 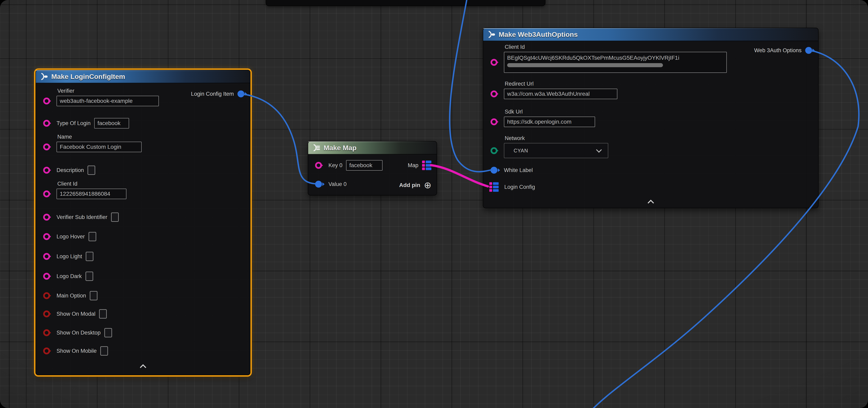 I want to click on pin-row-client-id: Client Id, so click(x=85, y=194).